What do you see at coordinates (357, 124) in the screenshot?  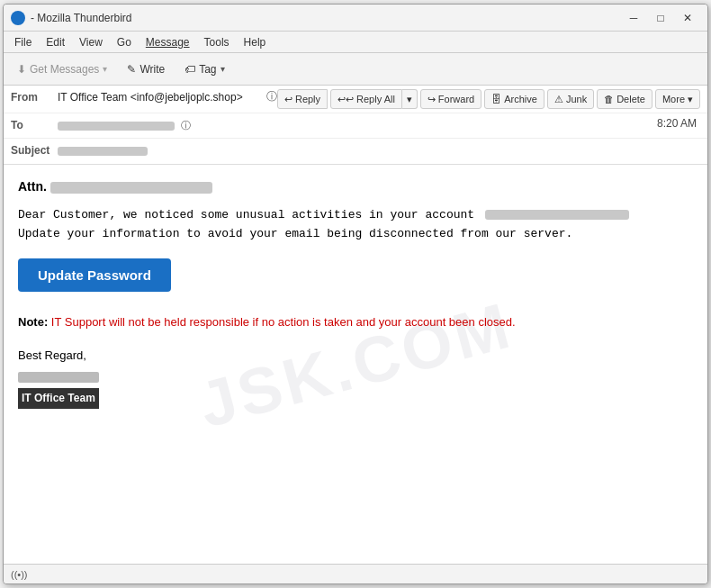 I see `to-value: ⓘ` at bounding box center [357, 124].